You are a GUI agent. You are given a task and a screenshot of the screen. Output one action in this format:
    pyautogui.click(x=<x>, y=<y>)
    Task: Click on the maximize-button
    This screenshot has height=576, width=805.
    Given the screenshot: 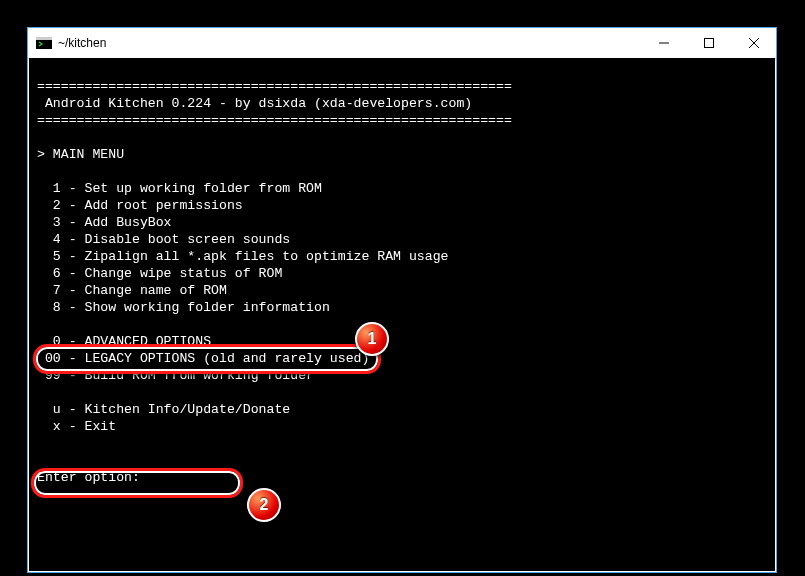 What is the action you would take?
    pyautogui.click(x=708, y=43)
    